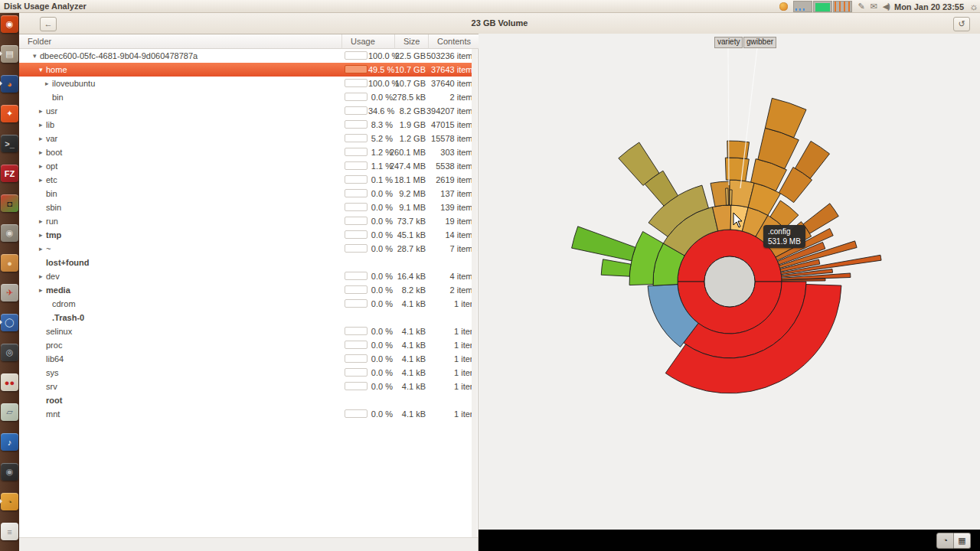  Describe the element at coordinates (52, 180) in the screenshot. I see `folder-name: etc` at that location.